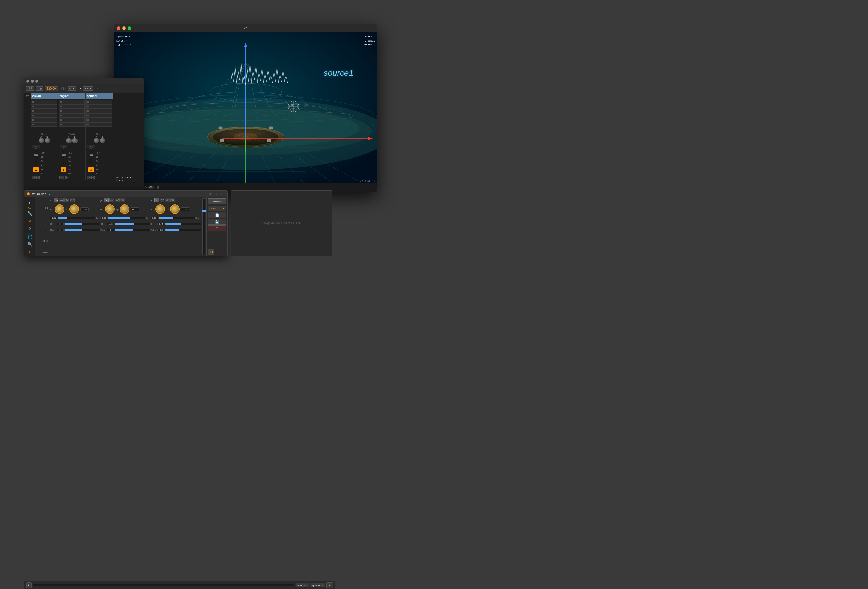 The image size is (868, 589). What do you see at coordinates (177, 218) in the screenshot?
I see `z-sc-slider` at bounding box center [177, 218].